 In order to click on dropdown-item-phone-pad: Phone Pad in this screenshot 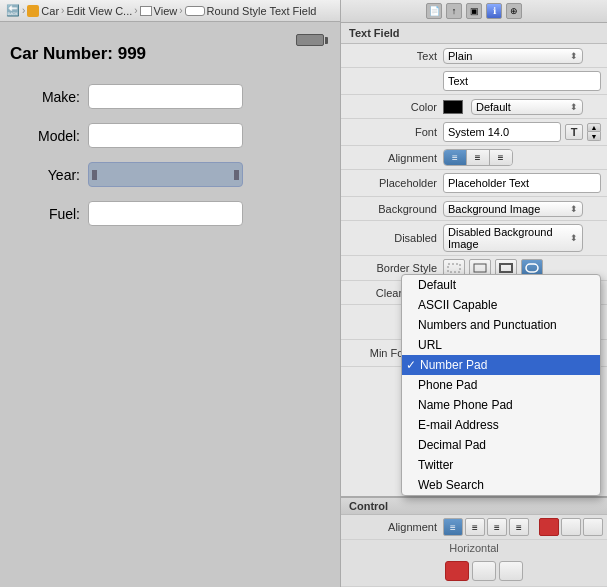, I will do `click(501, 385)`.